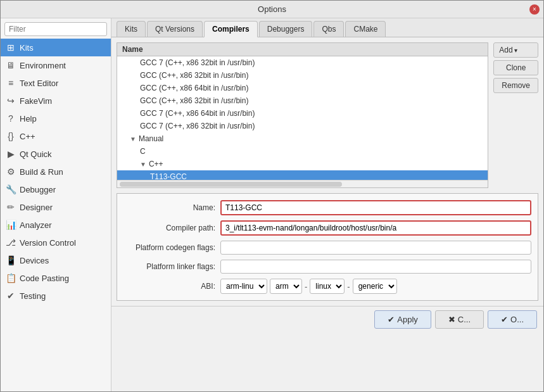 The height and width of the screenshot is (392, 544). Describe the element at coordinates (327, 286) in the screenshot. I see `abi-field3-select: linux` at that location.